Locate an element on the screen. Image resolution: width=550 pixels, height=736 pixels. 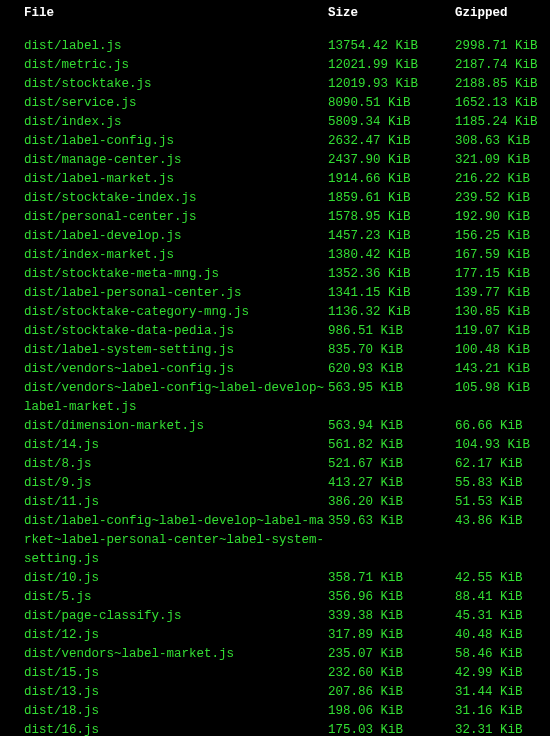
cell-gzipped: 31.16 KiB is located at coordinates (502, 712).